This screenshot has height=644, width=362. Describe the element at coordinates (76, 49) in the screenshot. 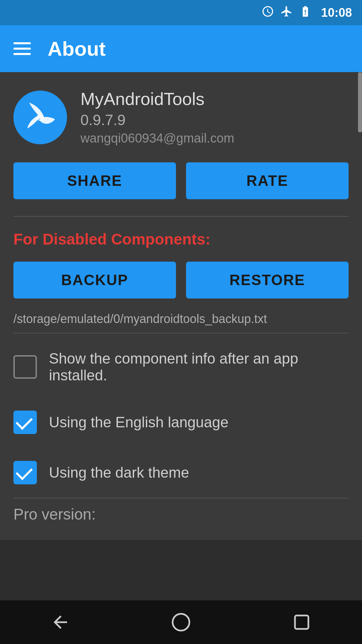

I see `page-title: About` at that location.